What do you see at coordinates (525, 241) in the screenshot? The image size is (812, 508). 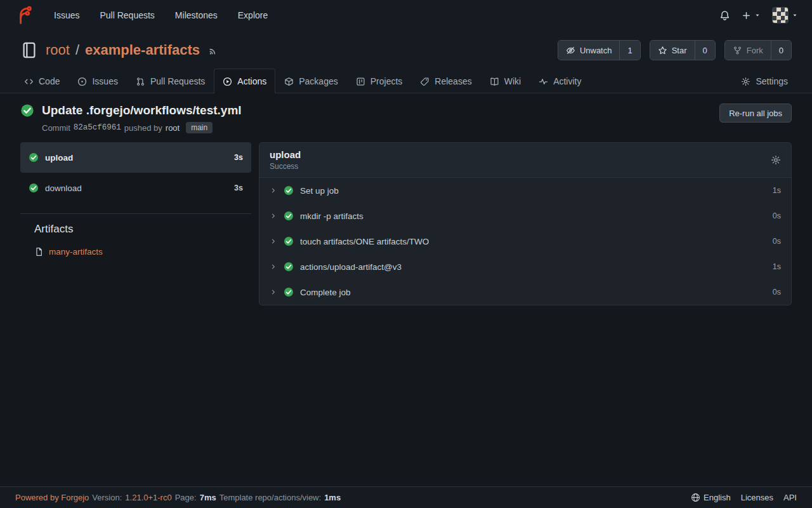 I see `step-row-touch: touch artifacts/ONE artifacts/TWO 0s` at bounding box center [525, 241].